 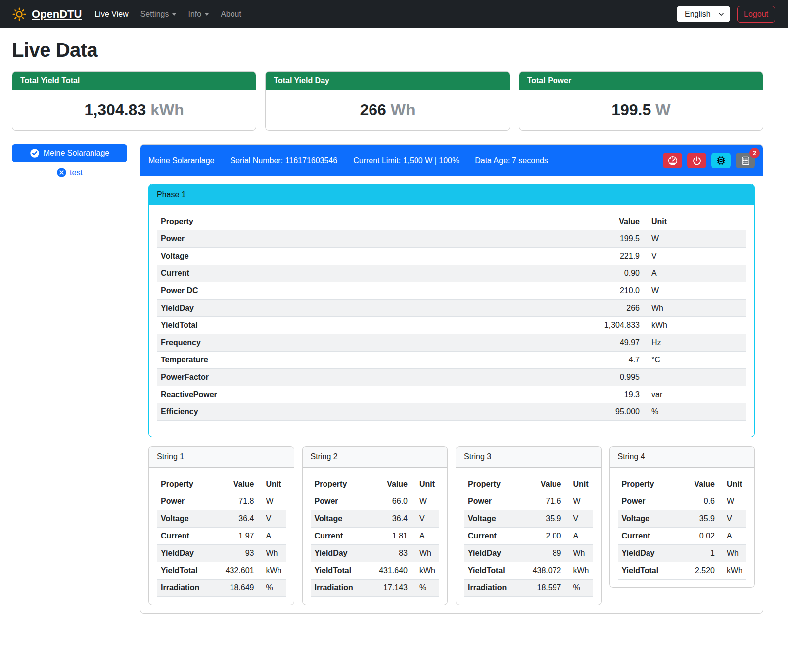 What do you see at coordinates (452, 160) in the screenshot?
I see `inverter-header: Meine Solaranlage Serial Number: 1161716…` at bounding box center [452, 160].